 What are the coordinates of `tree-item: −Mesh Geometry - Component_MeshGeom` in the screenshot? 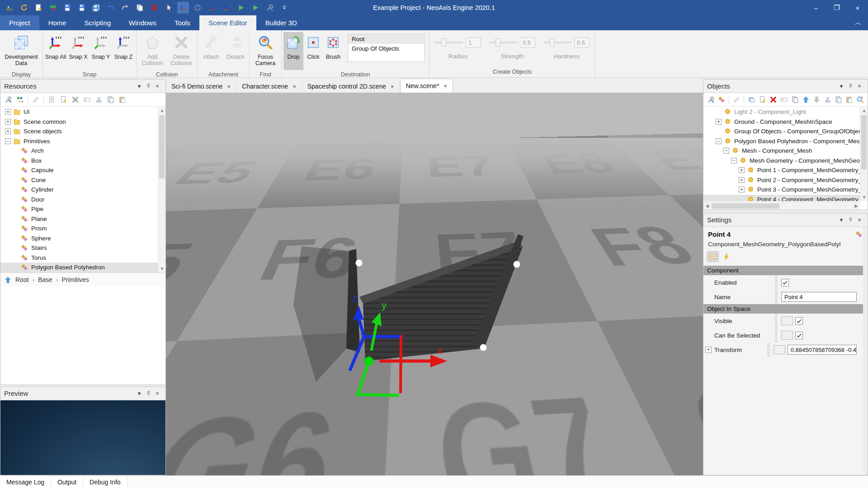 It's located at (782, 161).